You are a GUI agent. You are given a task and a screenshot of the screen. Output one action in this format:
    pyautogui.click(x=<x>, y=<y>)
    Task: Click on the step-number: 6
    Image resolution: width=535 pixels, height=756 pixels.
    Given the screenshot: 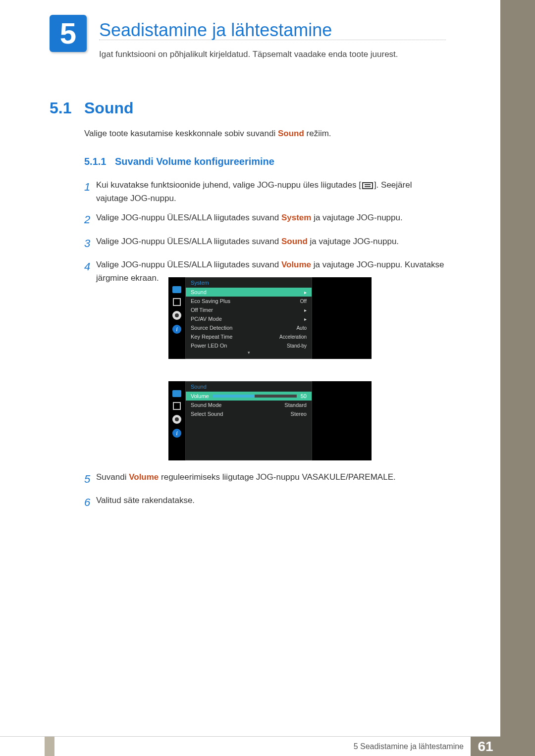 What is the action you would take?
    pyautogui.click(x=90, y=502)
    